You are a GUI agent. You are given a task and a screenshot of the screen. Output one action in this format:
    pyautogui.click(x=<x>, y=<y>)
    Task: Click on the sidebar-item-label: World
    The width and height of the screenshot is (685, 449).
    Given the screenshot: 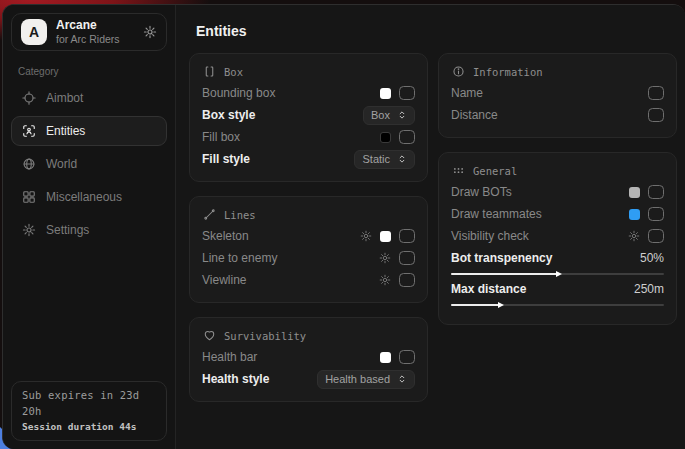 What is the action you would take?
    pyautogui.click(x=62, y=164)
    